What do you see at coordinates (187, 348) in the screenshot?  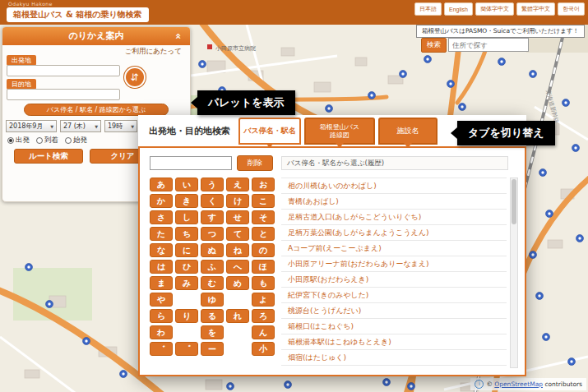 I see `kana-key: ゜` at bounding box center [187, 348].